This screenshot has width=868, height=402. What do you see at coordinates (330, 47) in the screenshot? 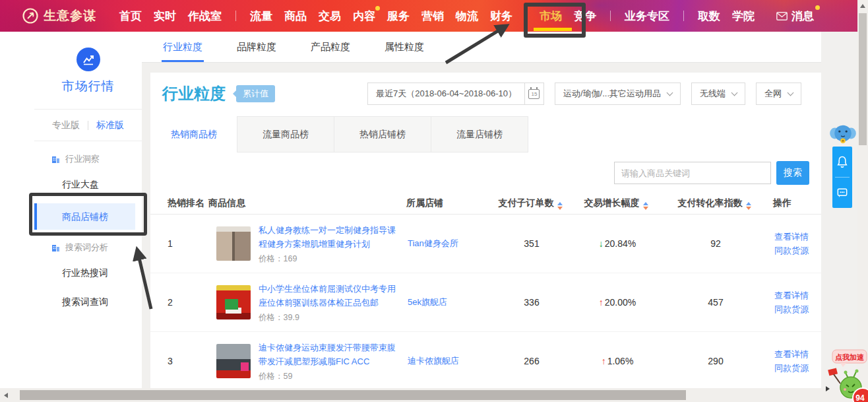
I see `tab-product-granularity: 产品粒度` at bounding box center [330, 47].